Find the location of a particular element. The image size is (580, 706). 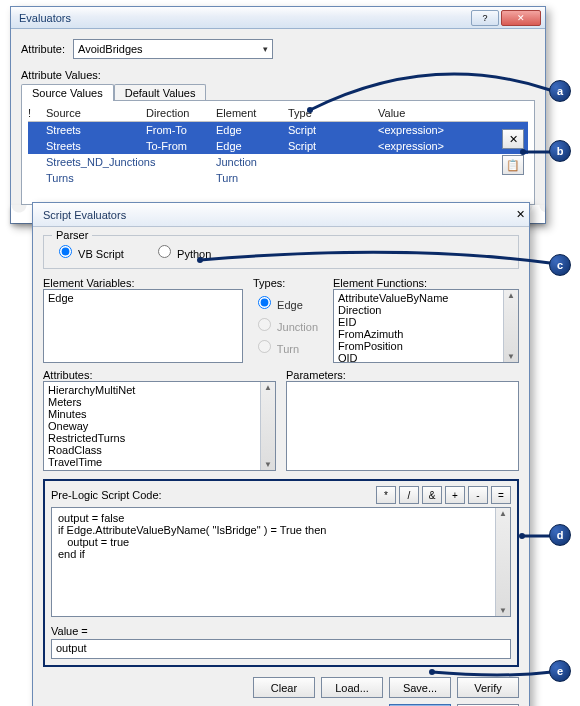

op-divide-button: / is located at coordinates (409, 495).